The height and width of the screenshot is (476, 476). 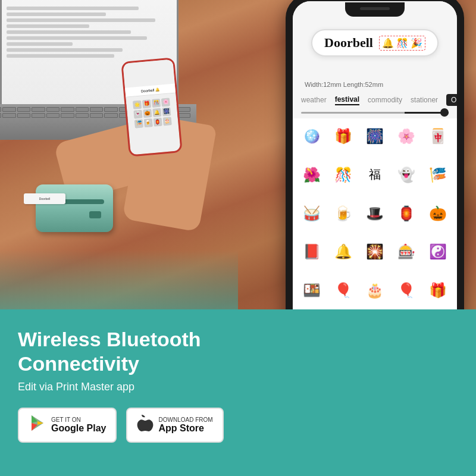 I want to click on google-play-name: Google Play, so click(x=79, y=428).